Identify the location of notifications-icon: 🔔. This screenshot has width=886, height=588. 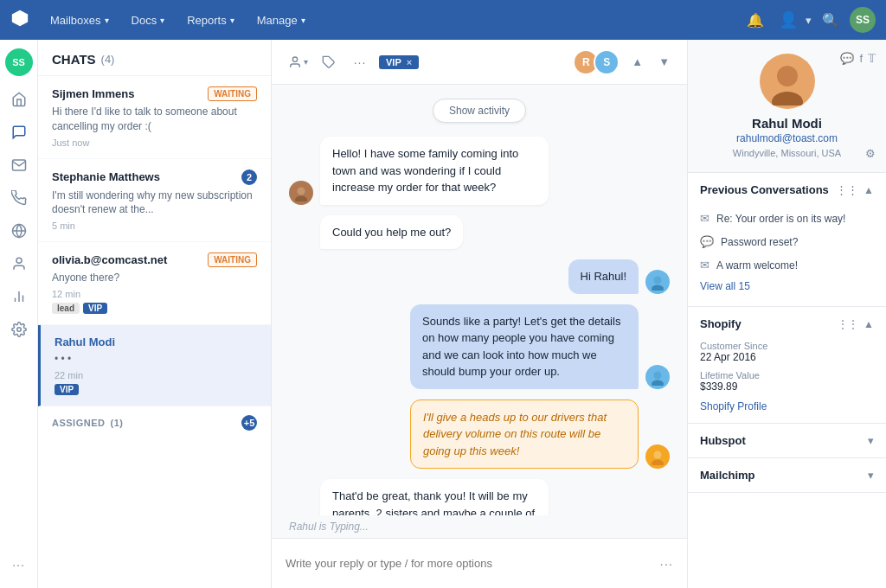
(755, 20).